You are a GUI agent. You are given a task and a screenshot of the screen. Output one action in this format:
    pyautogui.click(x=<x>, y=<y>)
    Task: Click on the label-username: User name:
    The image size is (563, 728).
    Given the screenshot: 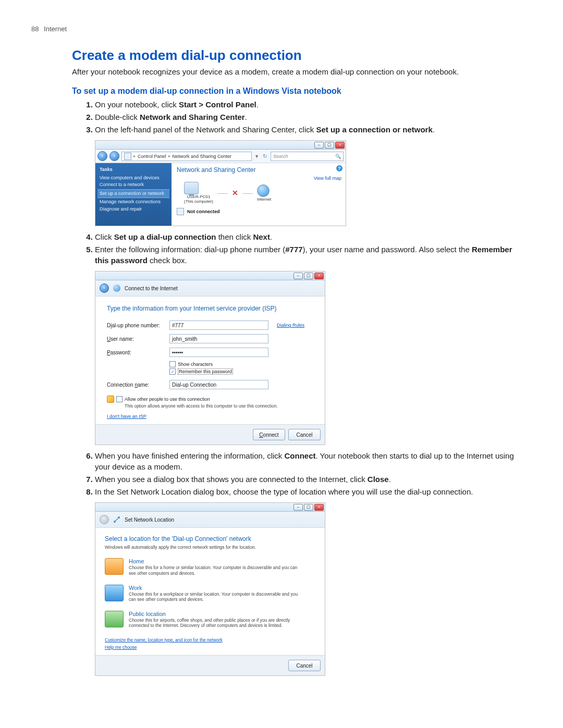 What is the action you would take?
    pyautogui.click(x=138, y=339)
    